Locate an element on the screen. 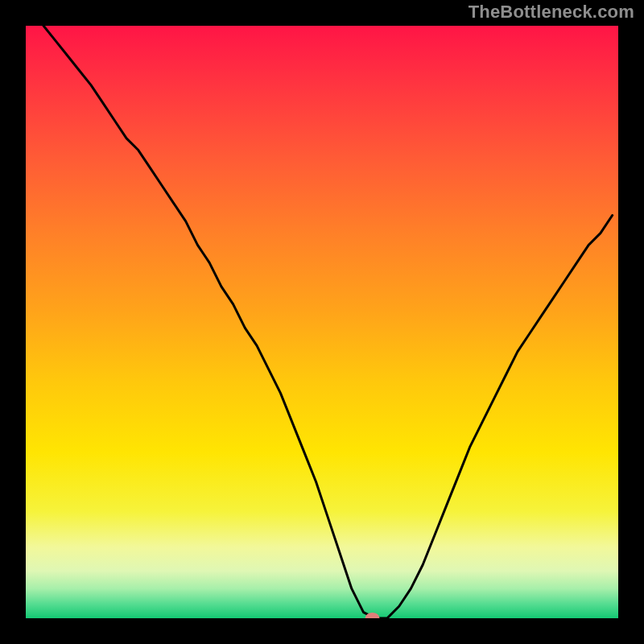 The height and width of the screenshot is (644, 644). watermark-text: TheBottleneck.com is located at coordinates (551, 12).